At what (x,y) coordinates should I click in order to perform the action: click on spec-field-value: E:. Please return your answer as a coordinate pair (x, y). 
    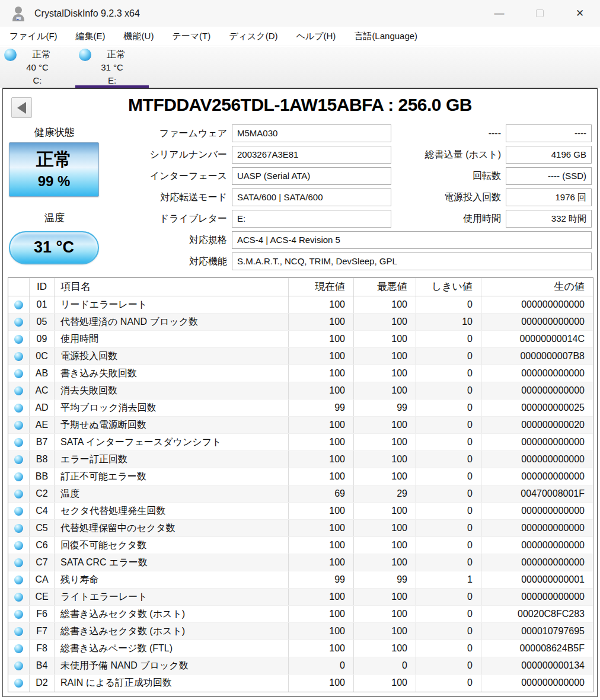
    Looking at the image, I should click on (312, 219).